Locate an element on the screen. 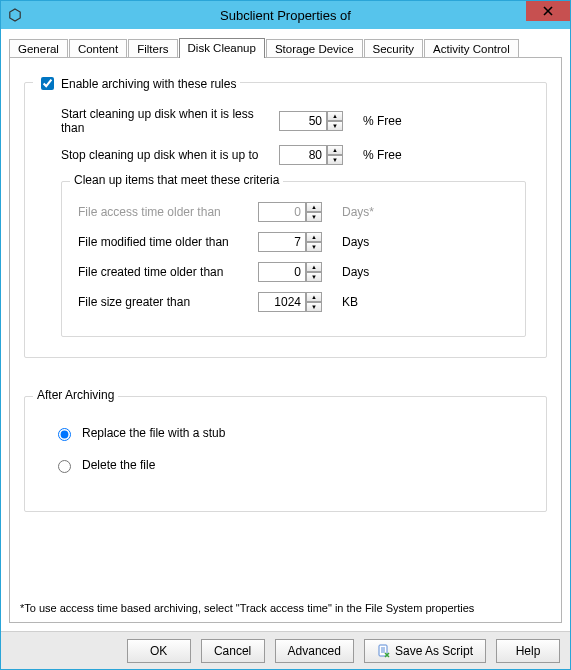  file-size-spinner: ▲ ▼ is located at coordinates (291, 302).